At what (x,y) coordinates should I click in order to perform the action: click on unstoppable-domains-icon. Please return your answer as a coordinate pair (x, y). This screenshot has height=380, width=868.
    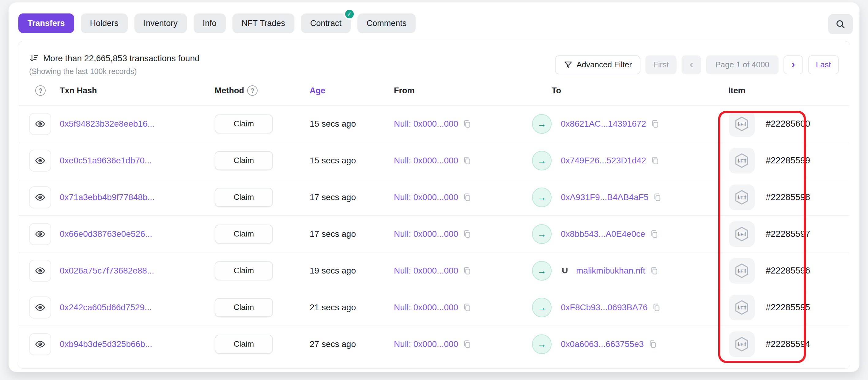
    Looking at the image, I should click on (565, 271).